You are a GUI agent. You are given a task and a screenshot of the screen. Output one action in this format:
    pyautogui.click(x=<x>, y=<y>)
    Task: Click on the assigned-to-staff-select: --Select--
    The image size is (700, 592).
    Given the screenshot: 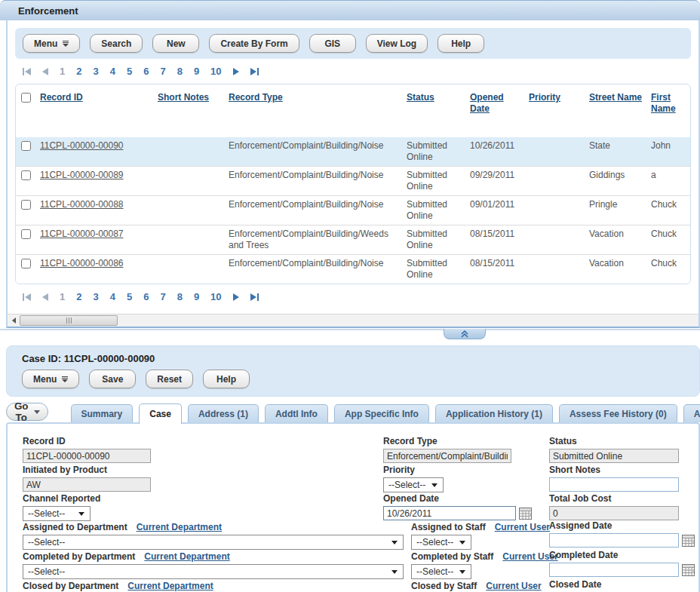 What is the action you would take?
    pyautogui.click(x=441, y=542)
    